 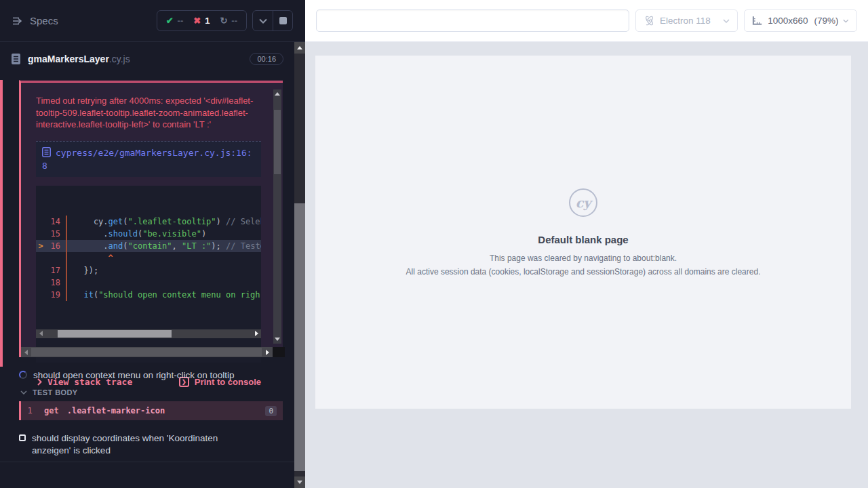 I want to click on test-title: should display coordinates when 'Koordin…, so click(x=145, y=445).